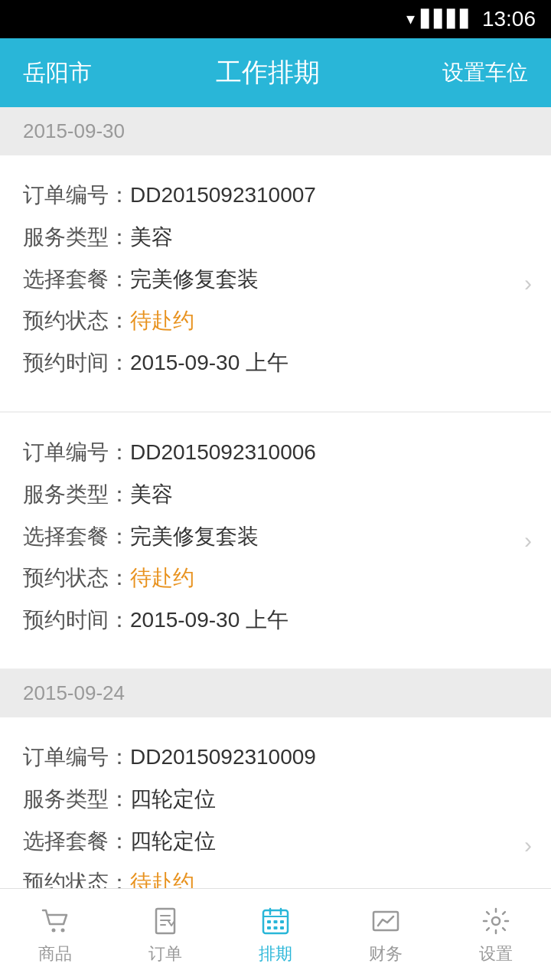 The image size is (551, 980). I want to click on time-label-1: 预约时间：, so click(77, 363).